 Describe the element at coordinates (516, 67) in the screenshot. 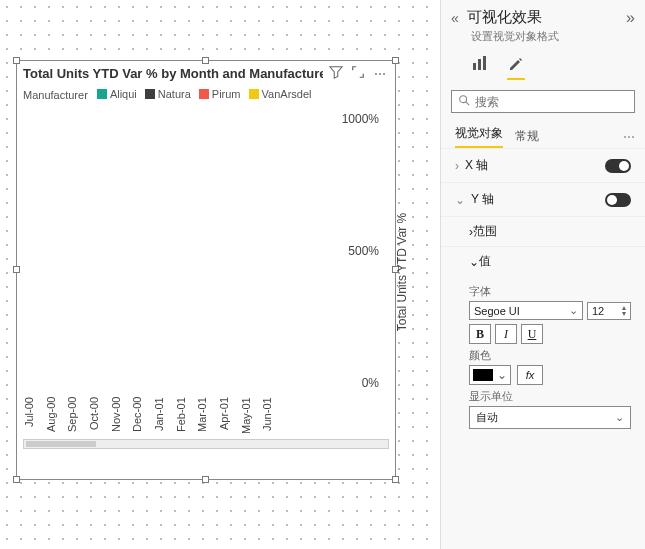

I see `format-visual-icon` at that location.